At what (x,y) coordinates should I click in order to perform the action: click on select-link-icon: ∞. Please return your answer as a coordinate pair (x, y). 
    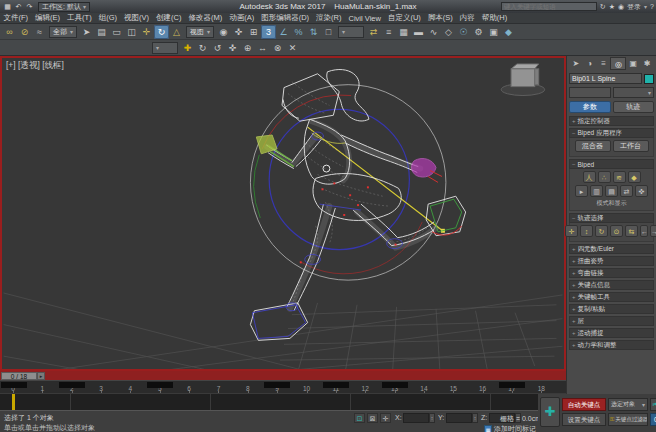
    Looking at the image, I should click on (10, 32).